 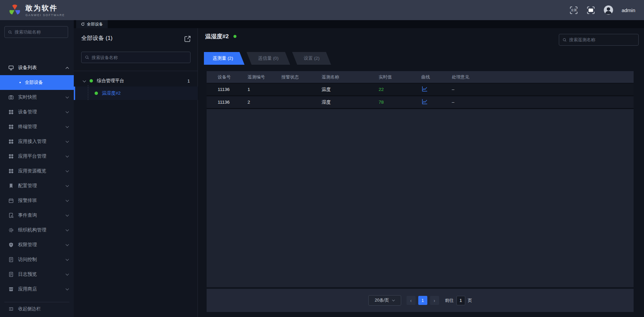 I want to click on sidebar-item-access-control: 访问控制, so click(x=37, y=260).